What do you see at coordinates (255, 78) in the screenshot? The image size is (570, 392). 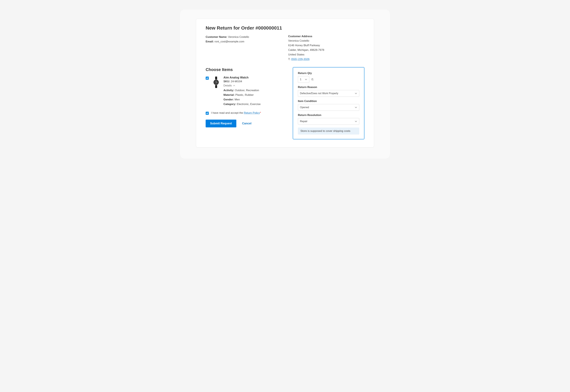 I see `product-name: Aim Analog Watch` at bounding box center [255, 78].